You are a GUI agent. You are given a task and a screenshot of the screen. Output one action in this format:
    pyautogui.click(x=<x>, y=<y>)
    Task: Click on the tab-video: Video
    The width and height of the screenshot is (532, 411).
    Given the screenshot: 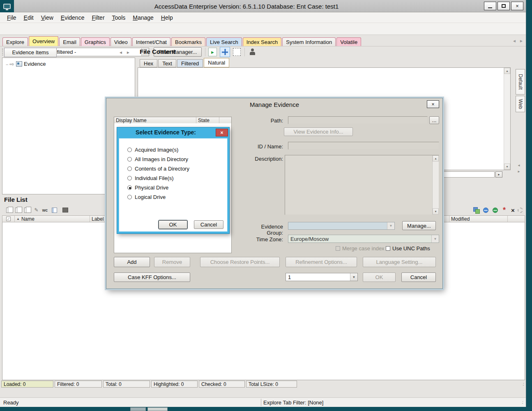 What is the action you would take?
    pyautogui.click(x=121, y=42)
    